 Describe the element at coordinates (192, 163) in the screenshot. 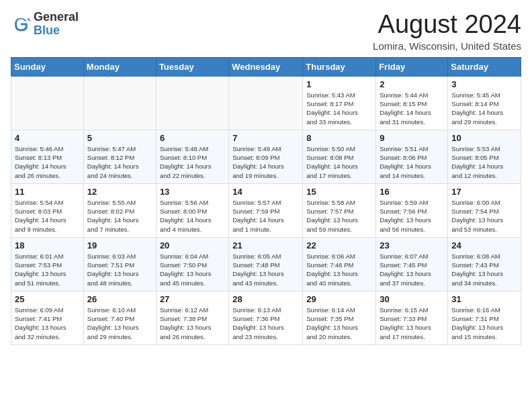

I see `day-info: Sunrise: 5:48 AM Sunset: 8:10 PM Dayligh…` at that location.